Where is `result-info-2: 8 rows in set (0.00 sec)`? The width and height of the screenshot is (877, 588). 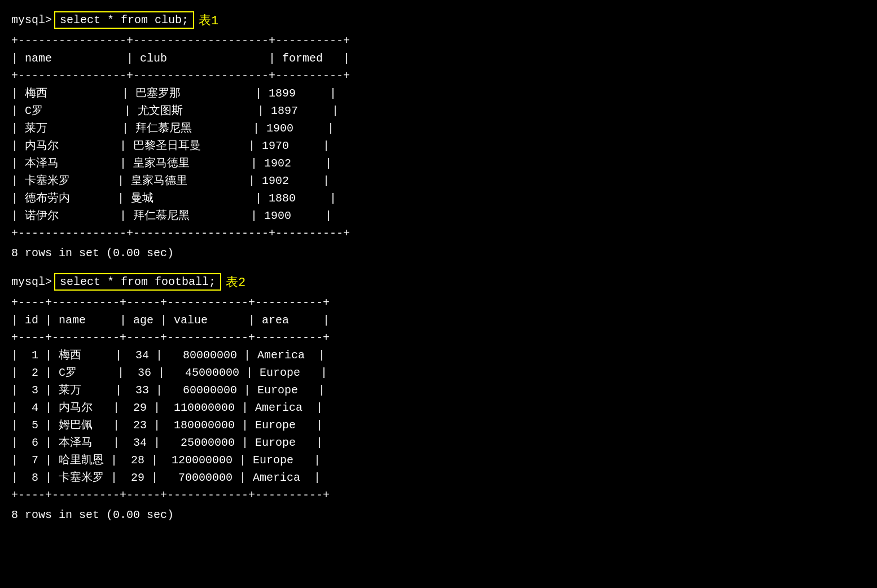
result-info-2: 8 rows in set (0.00 sec) is located at coordinates (438, 515).